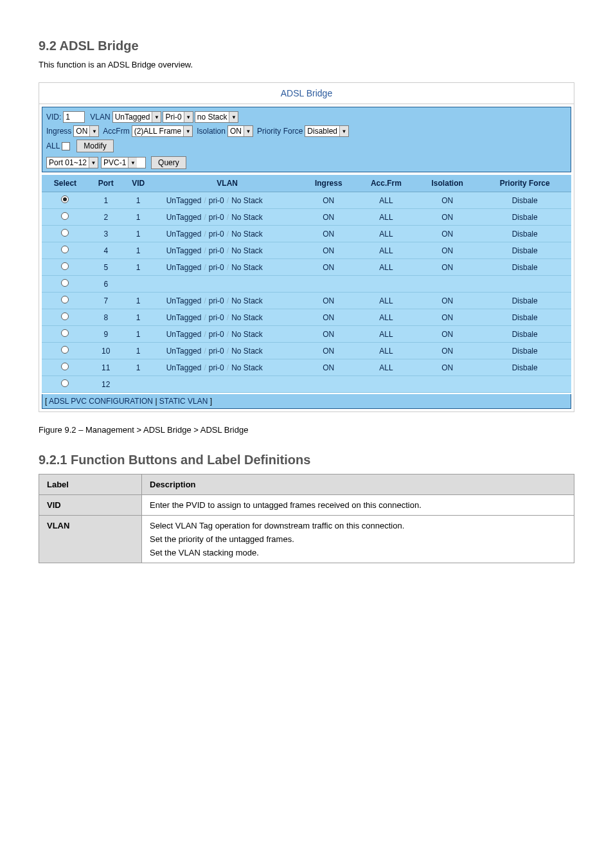  What do you see at coordinates (209, 401) in the screenshot?
I see `footer-close: ]` at bounding box center [209, 401].